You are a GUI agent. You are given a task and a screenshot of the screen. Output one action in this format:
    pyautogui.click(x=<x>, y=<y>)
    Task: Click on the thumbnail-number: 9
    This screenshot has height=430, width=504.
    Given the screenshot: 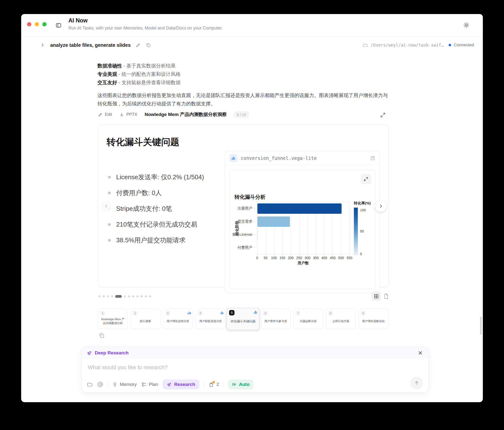 What is the action you would take?
    pyautogui.click(x=363, y=313)
    